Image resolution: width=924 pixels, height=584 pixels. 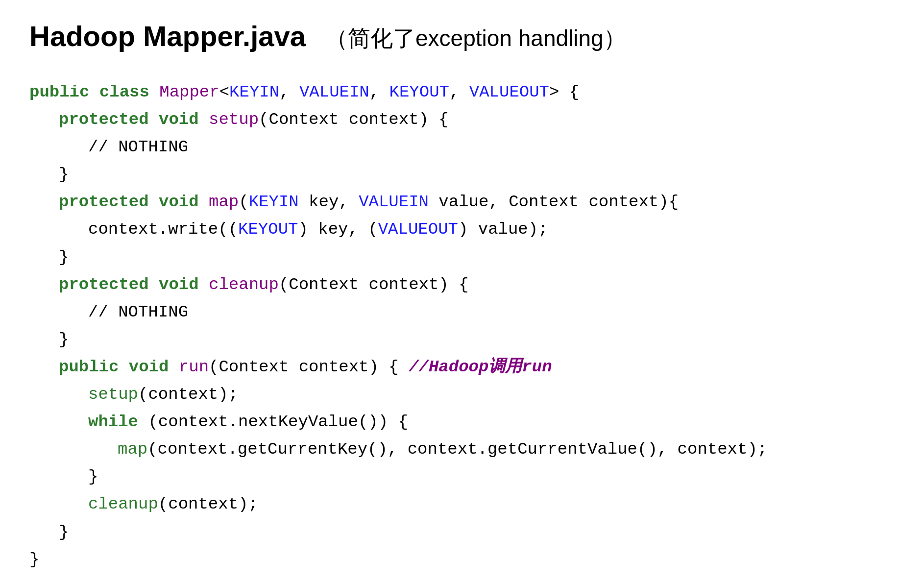 I want to click on code-line-15: }, so click(x=462, y=477).